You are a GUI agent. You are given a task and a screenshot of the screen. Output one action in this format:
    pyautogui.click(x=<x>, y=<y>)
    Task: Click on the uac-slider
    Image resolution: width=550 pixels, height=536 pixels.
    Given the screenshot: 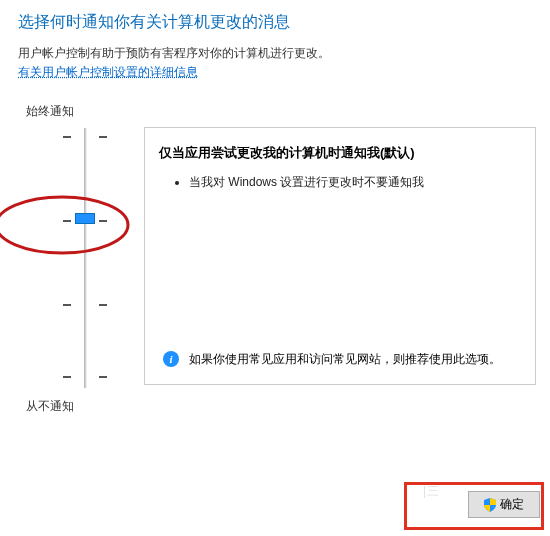 What is the action you would take?
    pyautogui.click(x=85, y=258)
    